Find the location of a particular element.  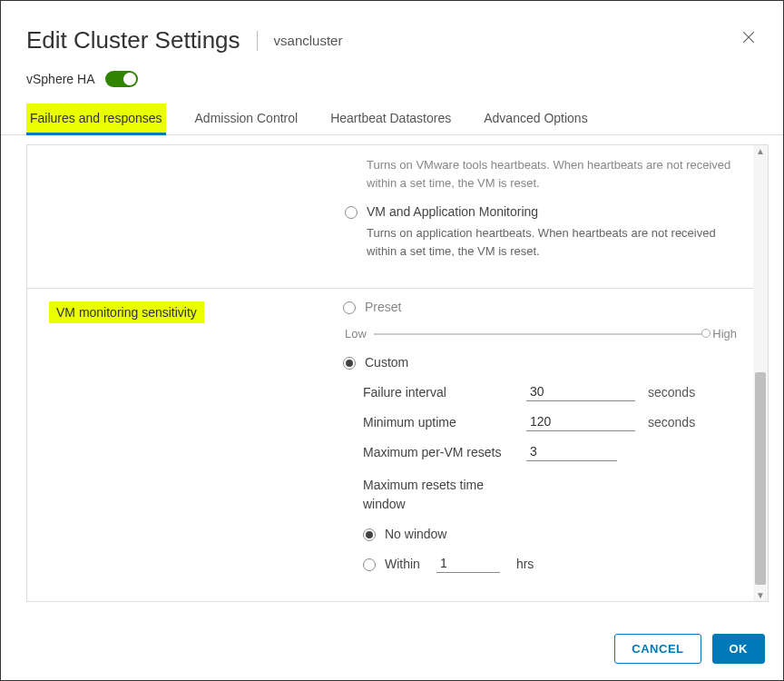

radio-no-window is located at coordinates (369, 535).